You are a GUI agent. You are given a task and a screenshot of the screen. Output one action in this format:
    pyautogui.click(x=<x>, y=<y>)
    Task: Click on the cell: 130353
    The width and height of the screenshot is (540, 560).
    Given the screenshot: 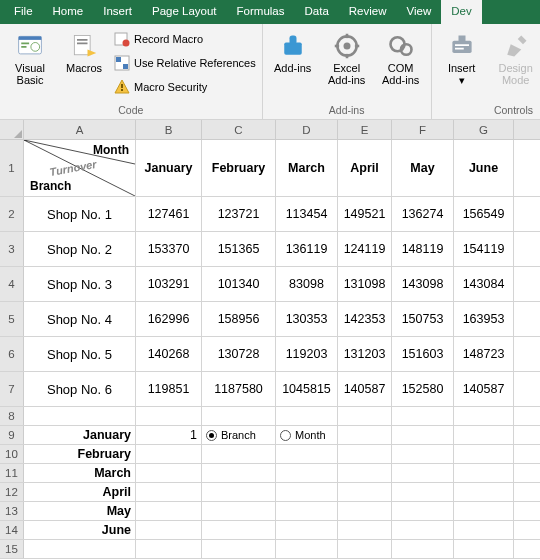 What is the action you would take?
    pyautogui.click(x=307, y=319)
    